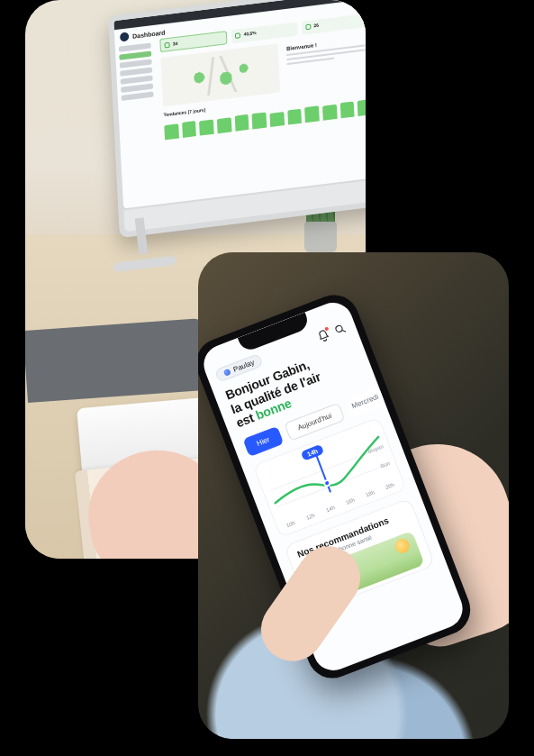  Describe the element at coordinates (323, 335) in the screenshot. I see `notification-button` at that location.